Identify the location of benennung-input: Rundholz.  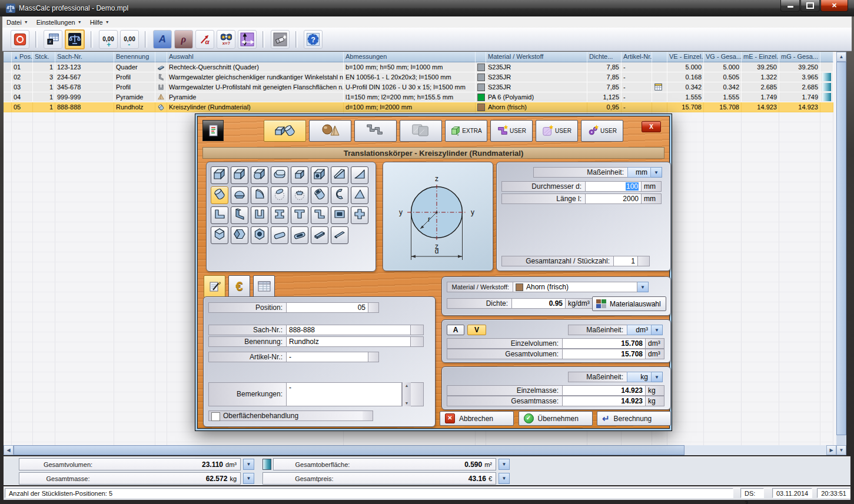
(348, 342).